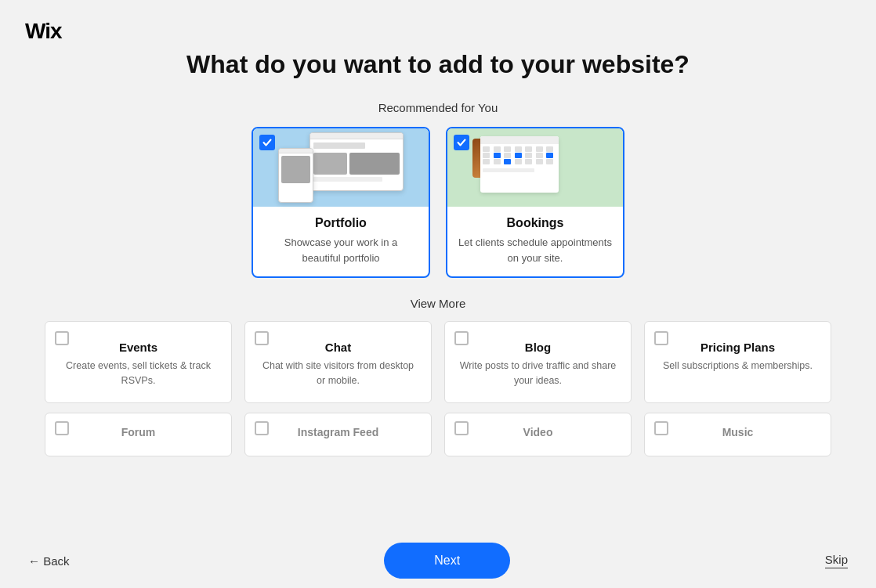 This screenshot has width=876, height=588. I want to click on card-forum: Forum, so click(138, 435).